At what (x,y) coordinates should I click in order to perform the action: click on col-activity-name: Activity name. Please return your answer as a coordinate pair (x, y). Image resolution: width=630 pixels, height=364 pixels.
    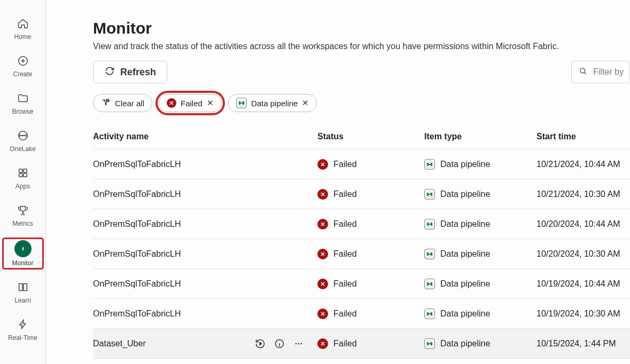
    Looking at the image, I should click on (205, 137).